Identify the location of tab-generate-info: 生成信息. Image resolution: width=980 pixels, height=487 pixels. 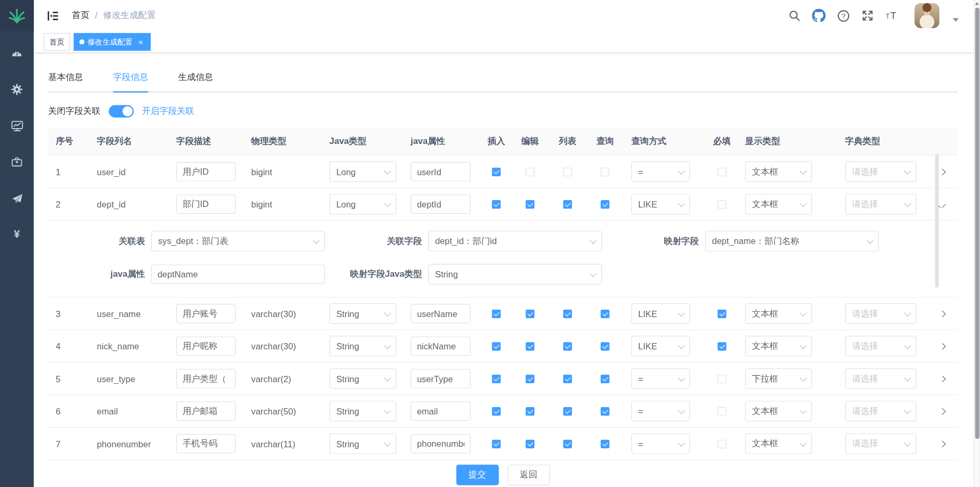
(196, 78).